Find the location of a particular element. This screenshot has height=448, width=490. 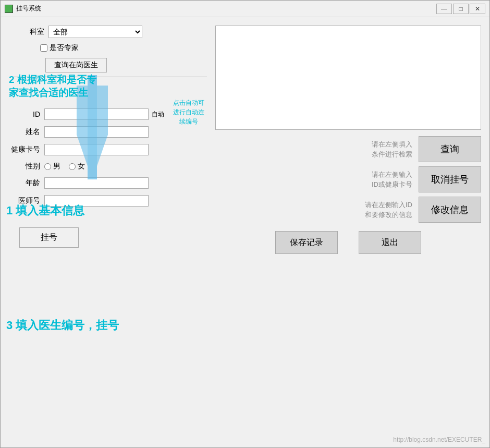

id-label: ID is located at coordinates (24, 114).